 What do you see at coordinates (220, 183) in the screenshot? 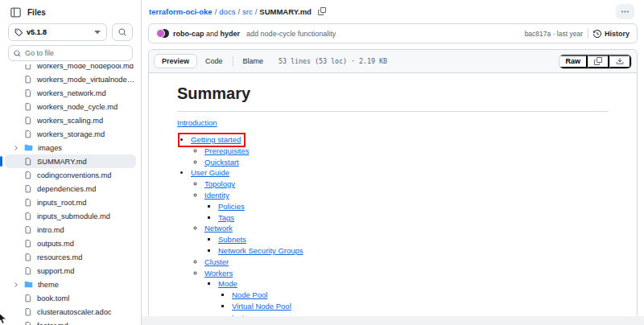
I see `toc-link: Topology` at bounding box center [220, 183].